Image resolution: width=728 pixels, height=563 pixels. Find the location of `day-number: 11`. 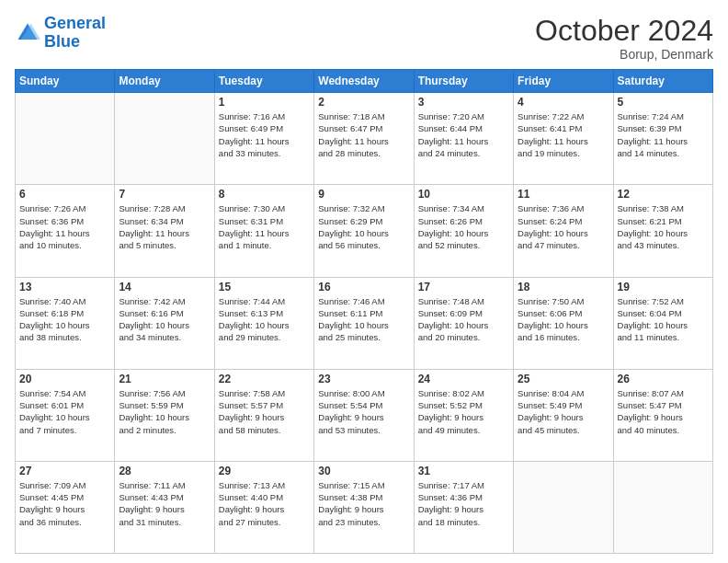

day-number: 11 is located at coordinates (563, 194).